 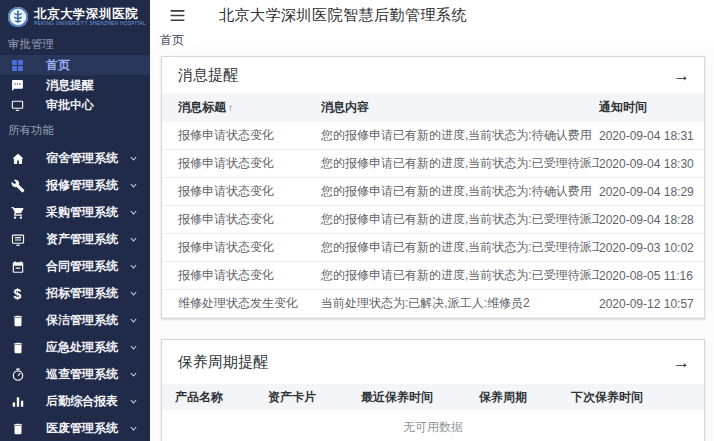 I want to click on column-header-title: 消息标题↑, so click(x=250, y=108).